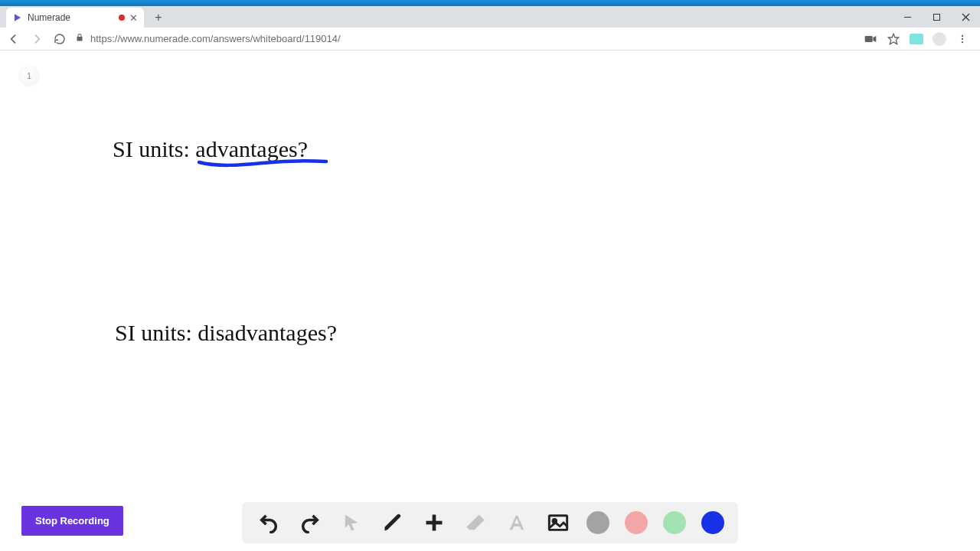  Describe the element at coordinates (490, 3) in the screenshot. I see `window-accent` at that location.